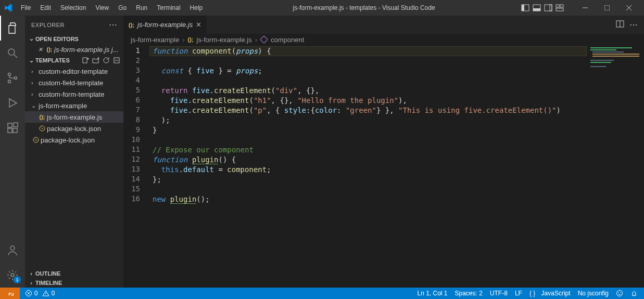  What do you see at coordinates (537, 8) in the screenshot?
I see `panel-bottom-icon` at bounding box center [537, 8].